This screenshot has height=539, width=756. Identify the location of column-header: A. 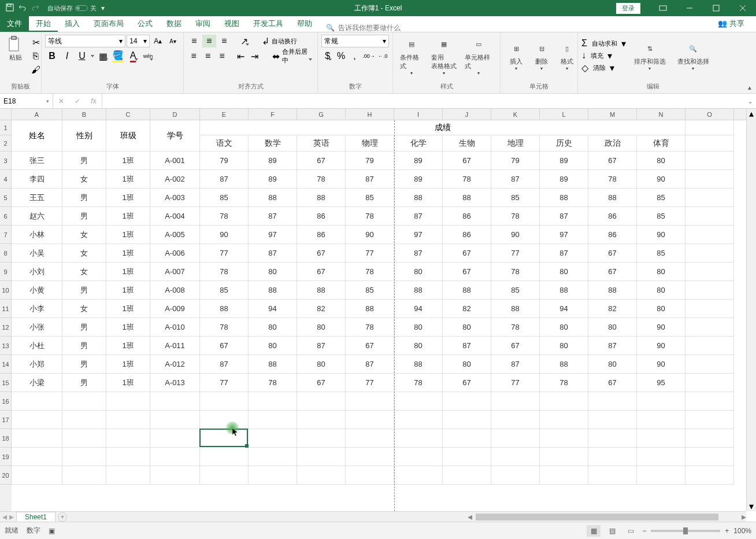
(37, 115).